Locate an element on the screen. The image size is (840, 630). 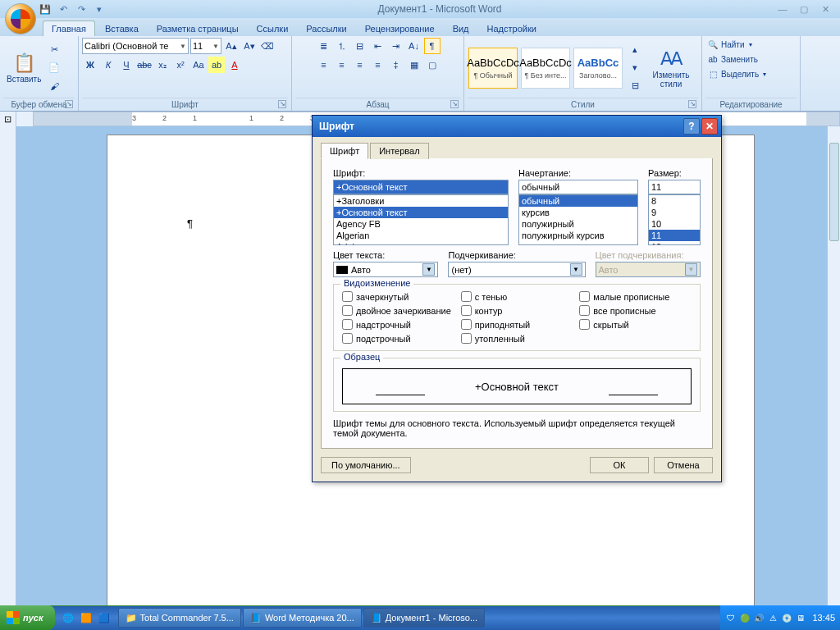
chk-hidden: скрытый is located at coordinates (635, 325).